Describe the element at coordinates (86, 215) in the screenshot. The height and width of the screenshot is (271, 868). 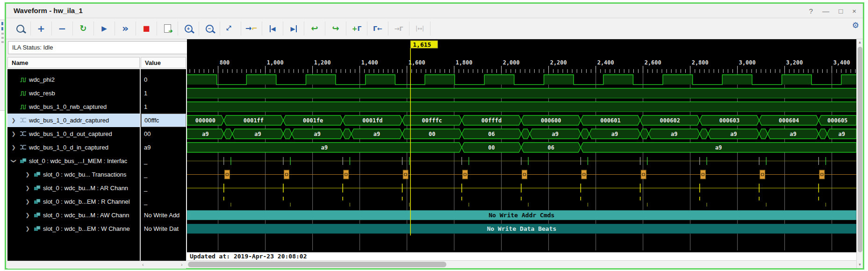
I see `signal-name: slot_0 : wdc_bu...M : AW Chann` at that location.